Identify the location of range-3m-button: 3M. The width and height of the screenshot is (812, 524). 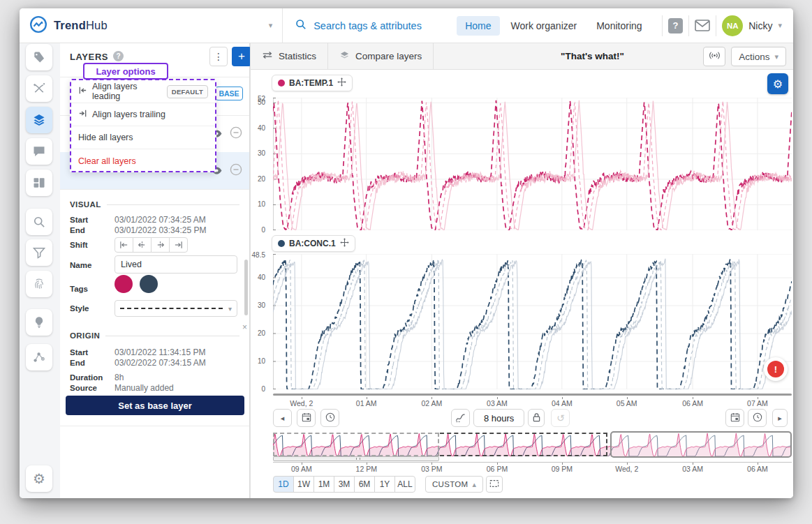
(344, 484).